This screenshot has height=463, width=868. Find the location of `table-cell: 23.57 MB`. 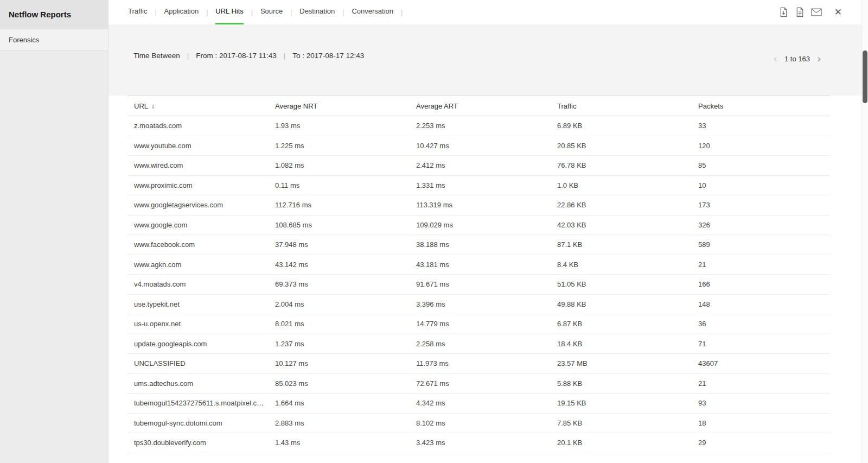

table-cell: 23.57 MB is located at coordinates (621, 364).